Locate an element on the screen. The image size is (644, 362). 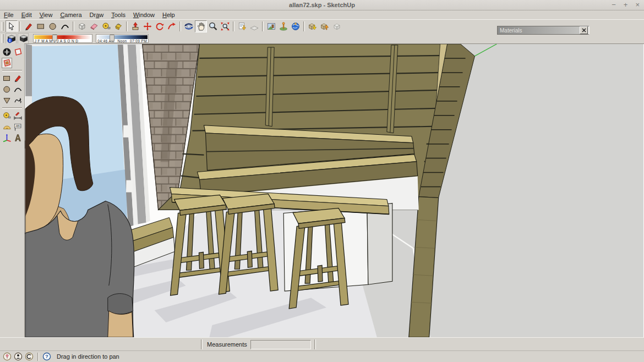
add-location-button is located at coordinates (283, 26).